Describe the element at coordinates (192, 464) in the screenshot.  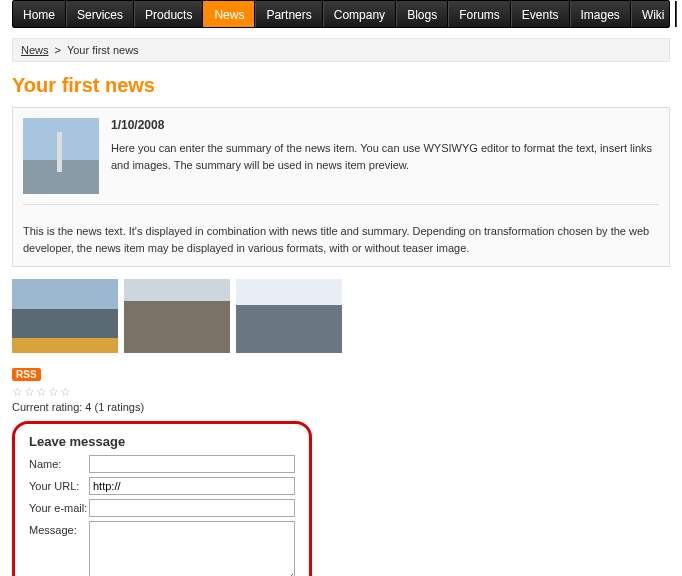
I see `name-field` at that location.